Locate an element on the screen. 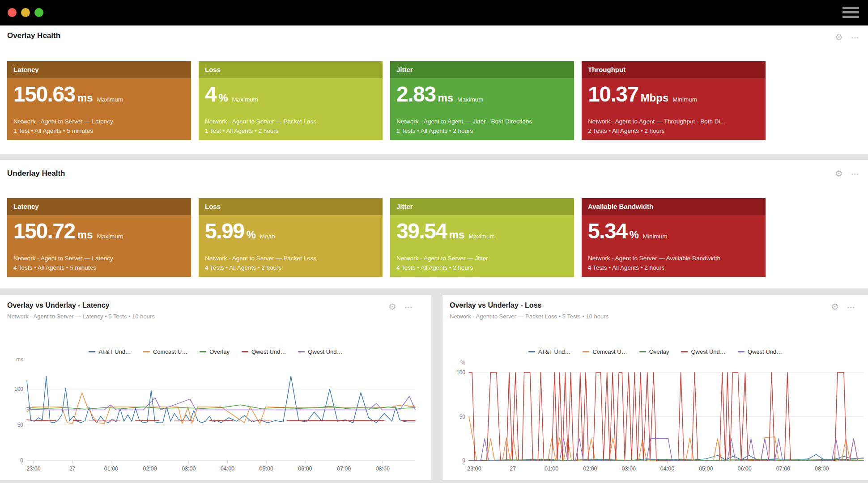  y-axis-unit-label: % is located at coordinates (463, 363).